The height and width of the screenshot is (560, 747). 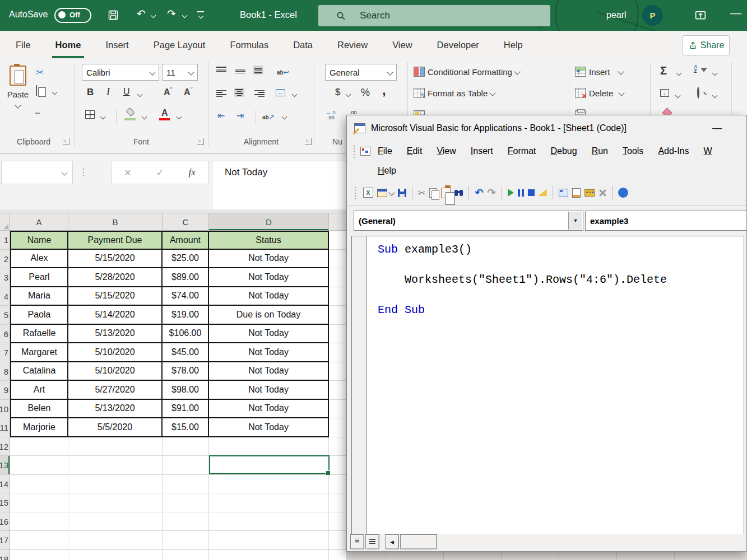 I want to click on cell-a7: Margaret, so click(x=39, y=353).